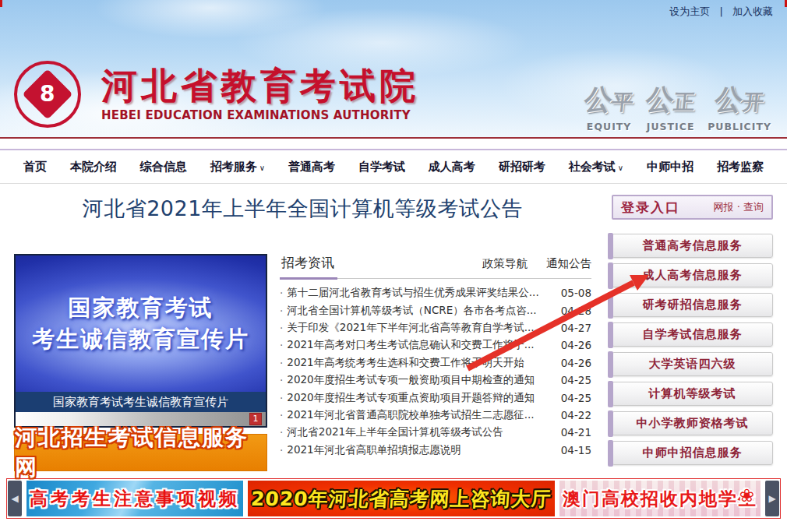  What do you see at coordinates (753, 11) in the screenshot?
I see `add-favorite-link: 加入收藏` at bounding box center [753, 11].